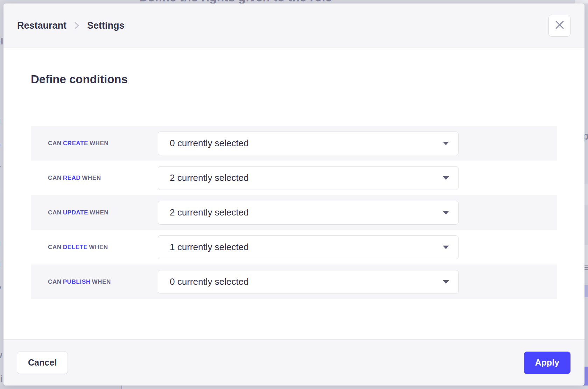 The width and height of the screenshot is (588, 389). What do you see at coordinates (42, 363) in the screenshot?
I see `cancel-button: Cancel` at bounding box center [42, 363].